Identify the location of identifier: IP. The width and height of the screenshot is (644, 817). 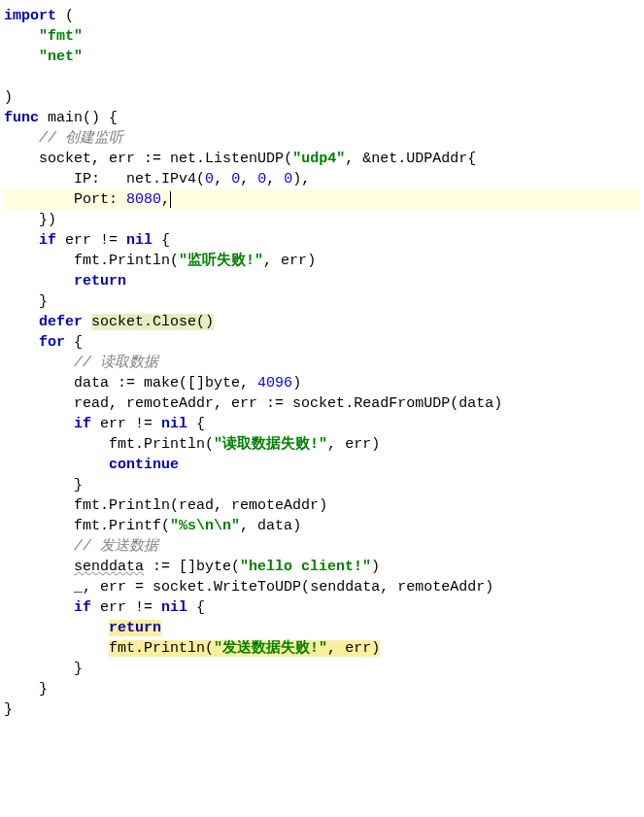
(83, 179).